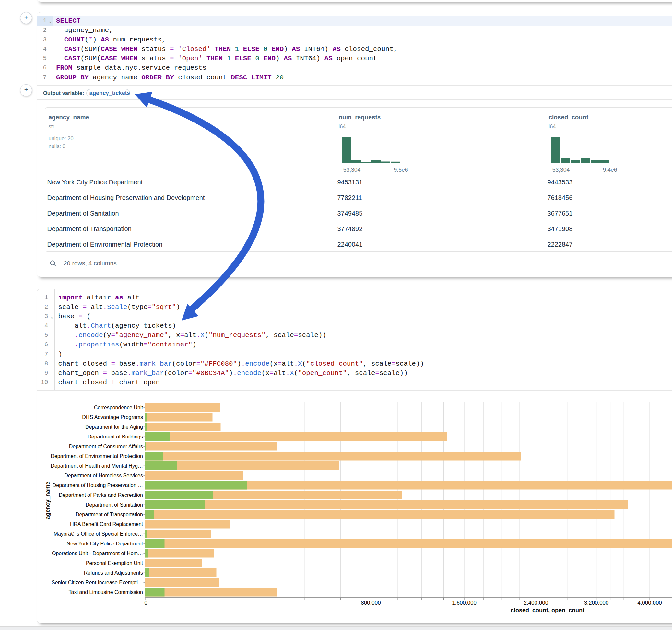 This screenshot has height=630, width=672. I want to click on svg-text: Personal Exemption Unit, so click(115, 563).